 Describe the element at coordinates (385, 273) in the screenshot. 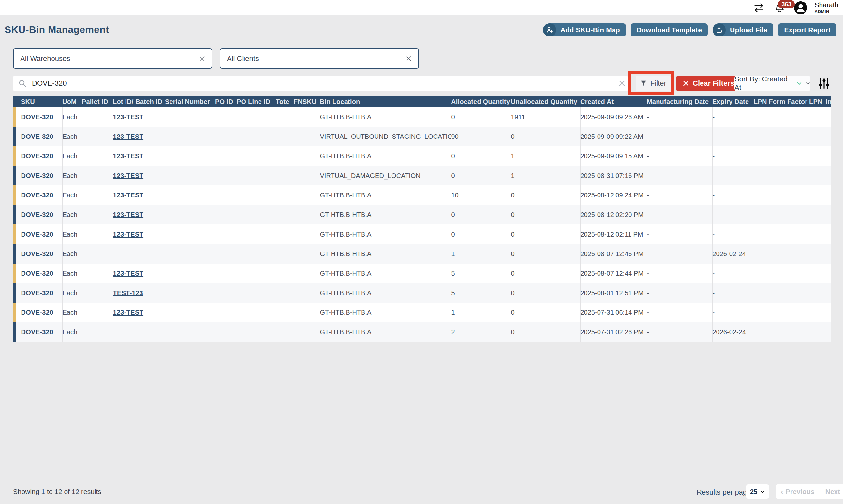

I see `cell-bin_location: GT-HTB.B-HTB.A` at that location.